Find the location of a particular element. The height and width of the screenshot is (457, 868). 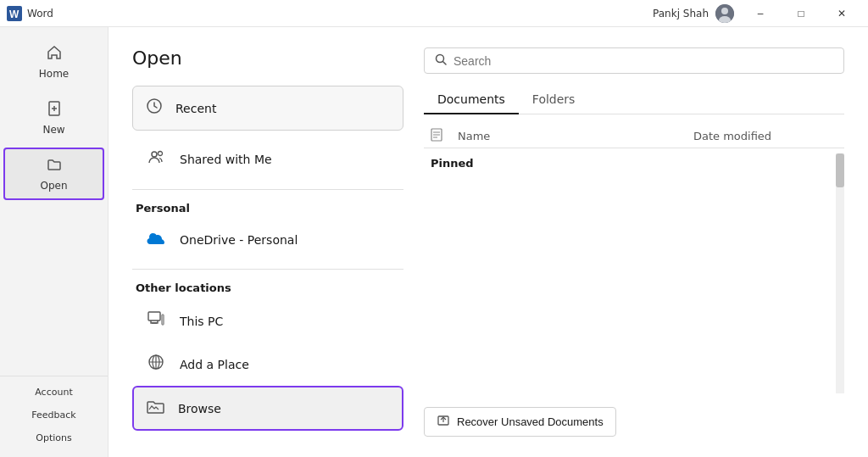

sidebar-bottom: Account Feedback Options is located at coordinates (54, 413).